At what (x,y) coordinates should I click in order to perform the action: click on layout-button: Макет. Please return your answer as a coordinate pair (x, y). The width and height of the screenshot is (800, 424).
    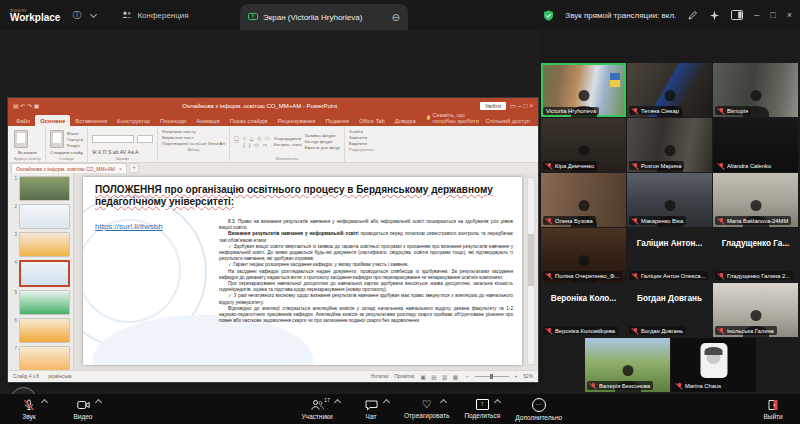
    Looking at the image, I should click on (75, 134).